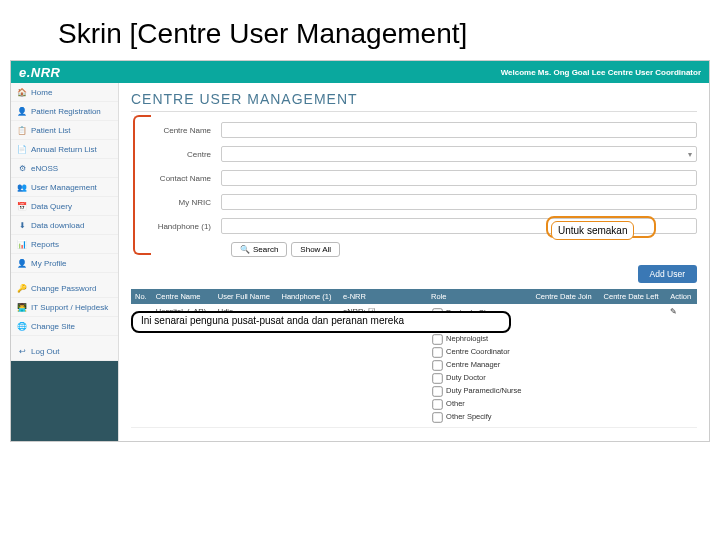 Image resolution: width=720 pixels, height=540 pixels. What do you see at coordinates (64, 188) in the screenshot?
I see `sidebar-item-label: User Management` at bounding box center [64, 188].